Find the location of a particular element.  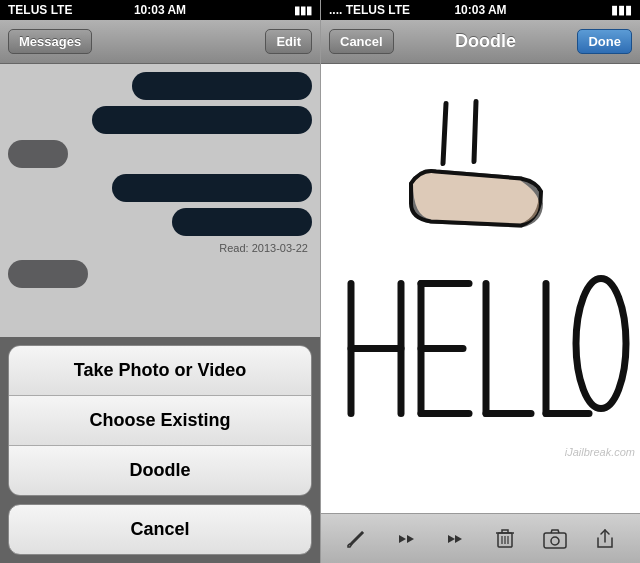

doodle-cancel-button: Cancel is located at coordinates (362, 42).